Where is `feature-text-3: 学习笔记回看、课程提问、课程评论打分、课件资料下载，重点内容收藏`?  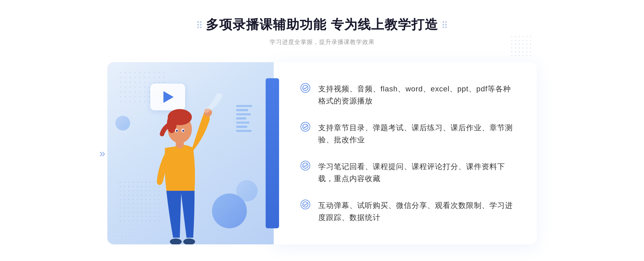
feature-text-3: 学习笔记回看、课程提问、课程评论打分、课件资料下载，重点内容收藏 is located at coordinates (417, 173).